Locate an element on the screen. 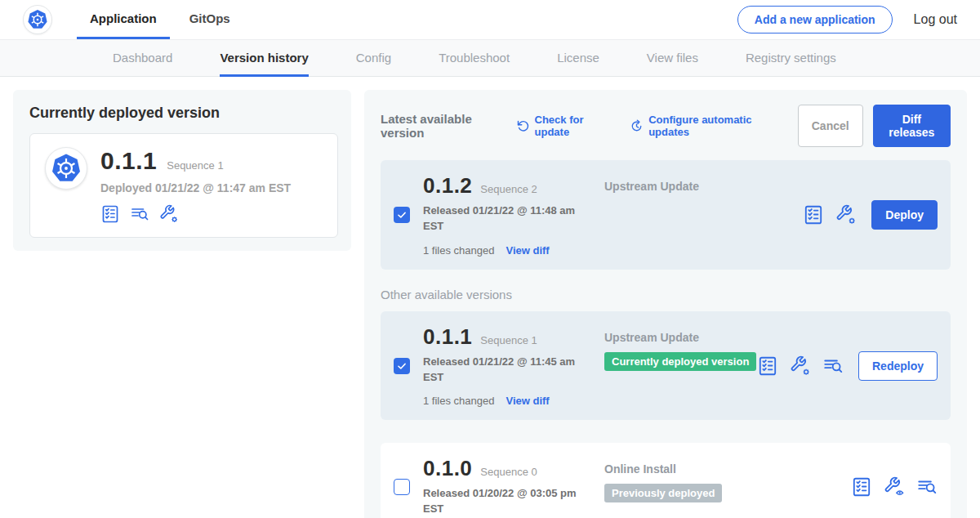 The height and width of the screenshot is (518, 980). deployed-version-number: 0.1.1 is located at coordinates (129, 161).